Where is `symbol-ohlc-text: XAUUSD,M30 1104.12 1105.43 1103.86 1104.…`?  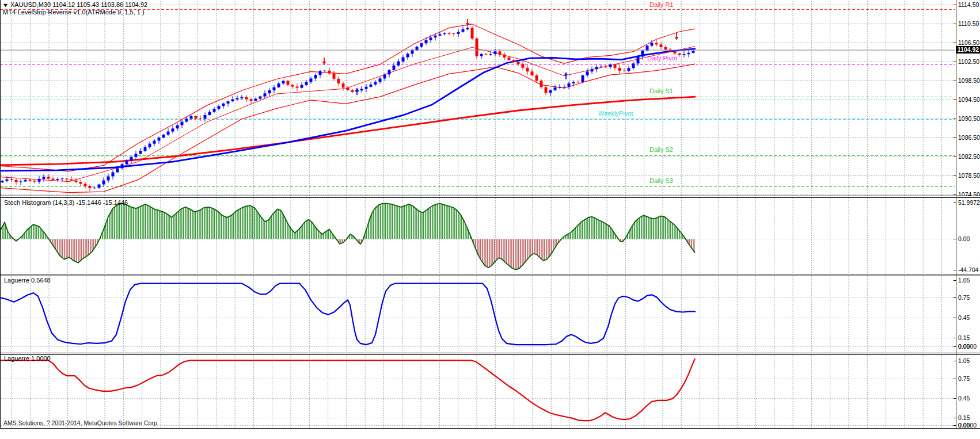
symbol-ohlc-text: XAUUSD,M30 1104.12 1105.43 1103.86 1104.… is located at coordinates (79, 5).